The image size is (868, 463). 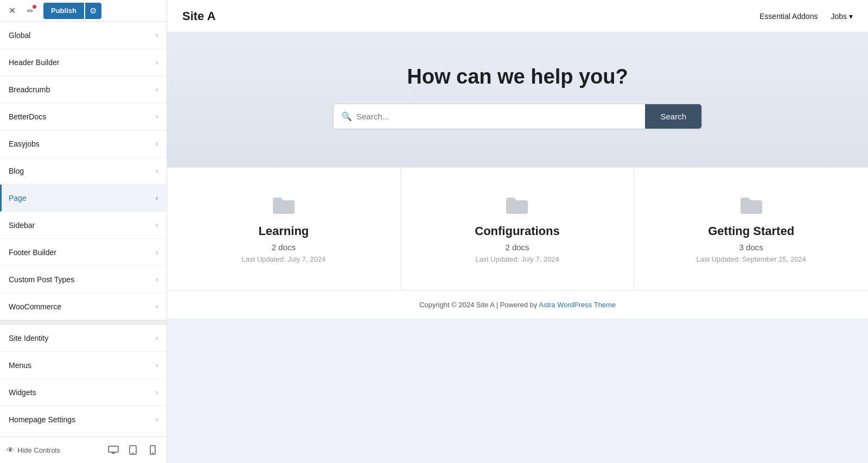 I want to click on sidebar-item-label: Custom Post Types, so click(x=41, y=280).